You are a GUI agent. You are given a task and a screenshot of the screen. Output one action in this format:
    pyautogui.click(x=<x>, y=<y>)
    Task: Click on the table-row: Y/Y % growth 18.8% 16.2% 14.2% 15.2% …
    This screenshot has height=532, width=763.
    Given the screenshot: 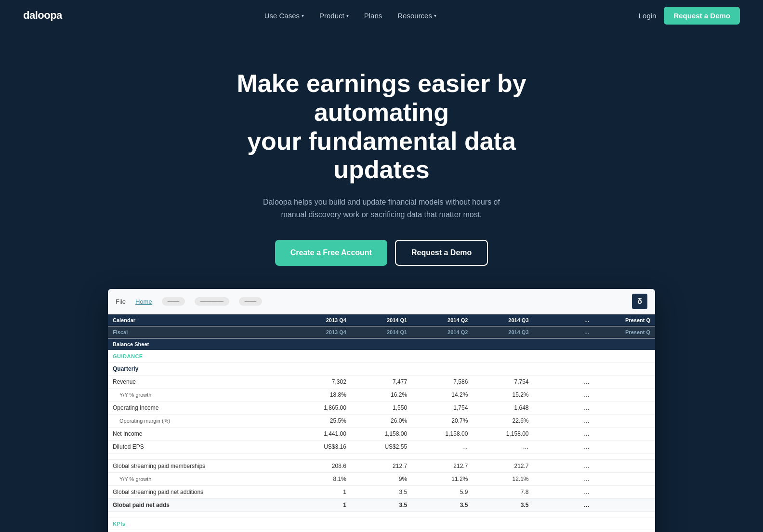 What is the action you would take?
    pyautogui.click(x=382, y=395)
    